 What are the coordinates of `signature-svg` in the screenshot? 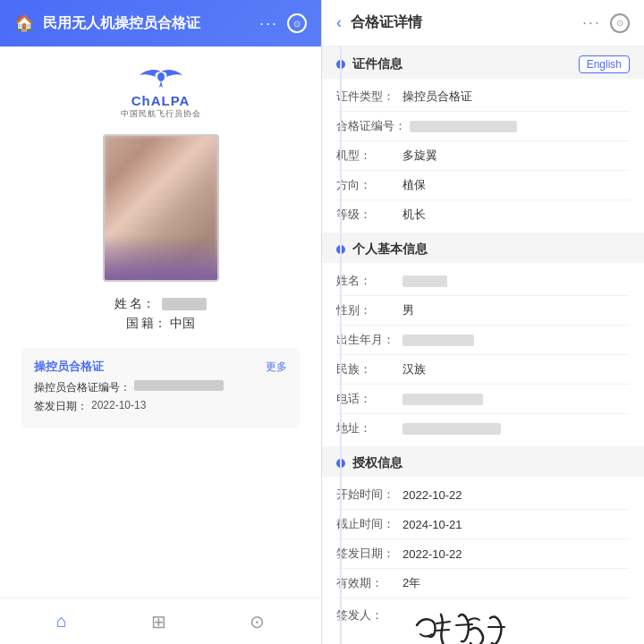 It's located at (463, 626).